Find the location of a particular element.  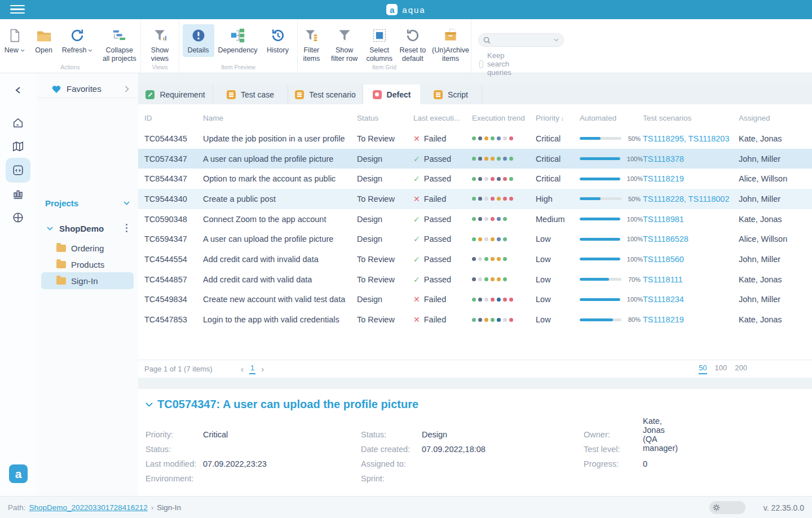

show-views-button: Show views is located at coordinates (160, 45).